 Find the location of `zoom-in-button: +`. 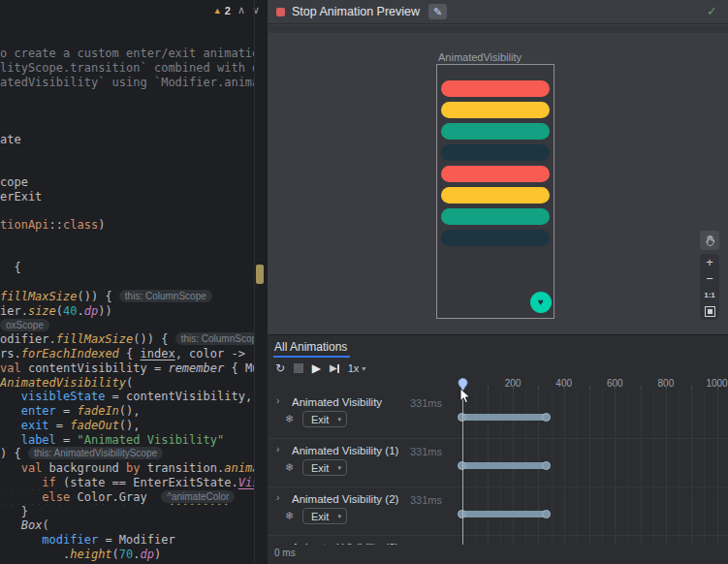

zoom-in-button: + is located at coordinates (710, 262).